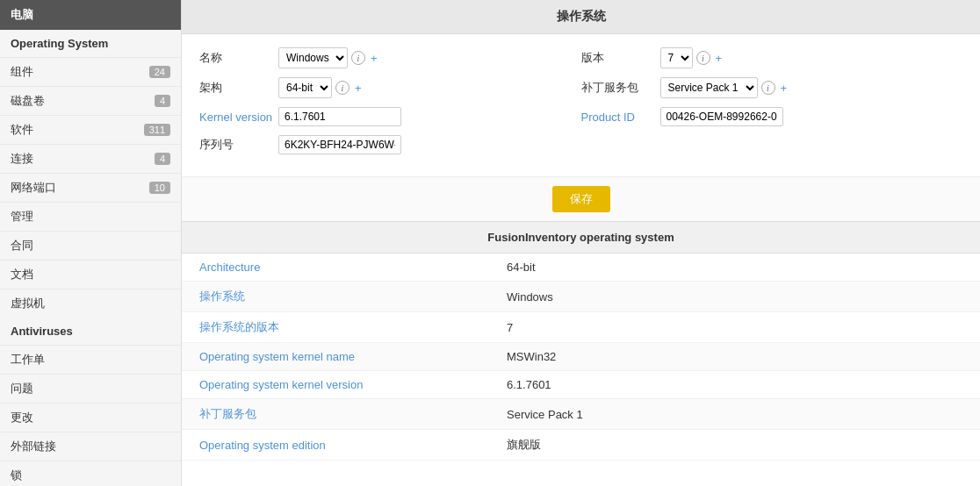  What do you see at coordinates (734, 446) in the screenshot?
I see `fusion-row-value: 旗舰版` at bounding box center [734, 446].